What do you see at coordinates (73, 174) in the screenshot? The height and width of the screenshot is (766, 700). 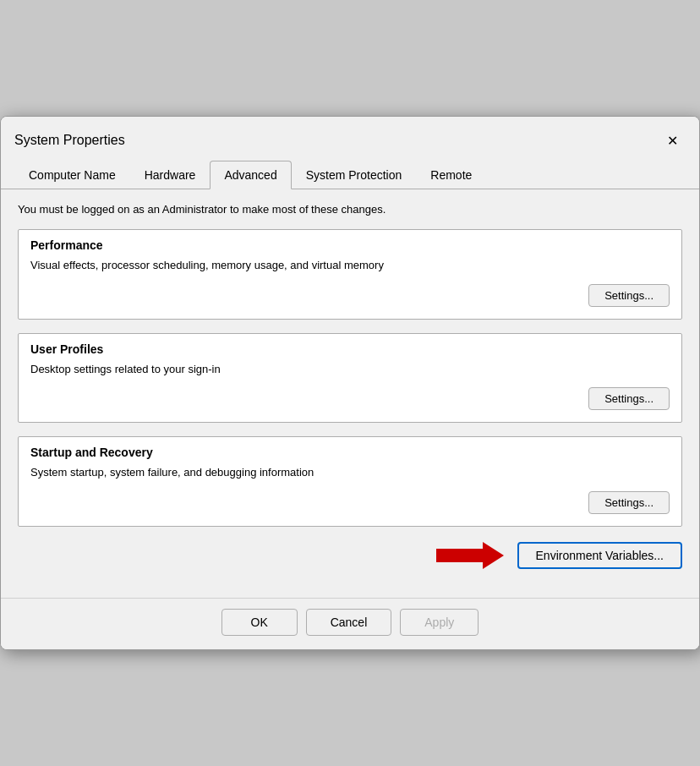 I see `tab-computer-name: Computer Name` at bounding box center [73, 174].